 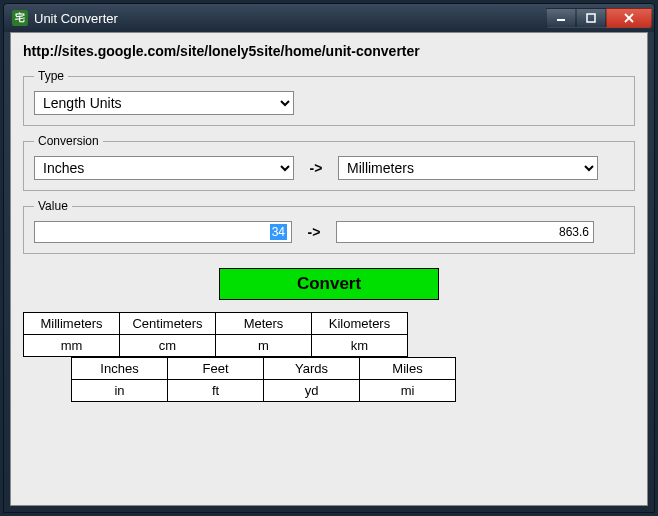 What do you see at coordinates (53, 206) in the screenshot?
I see `value-legend: Value` at bounding box center [53, 206].